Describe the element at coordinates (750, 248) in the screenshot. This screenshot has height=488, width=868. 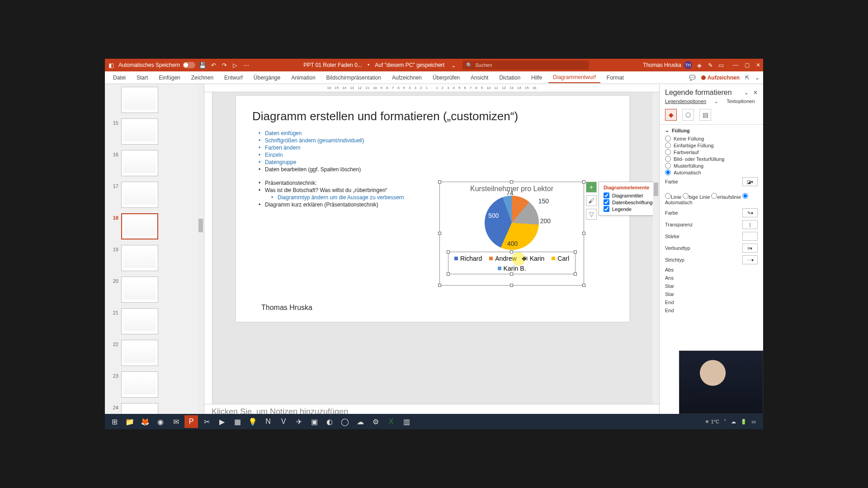
I see `compound-picker: ≡▾` at that location.